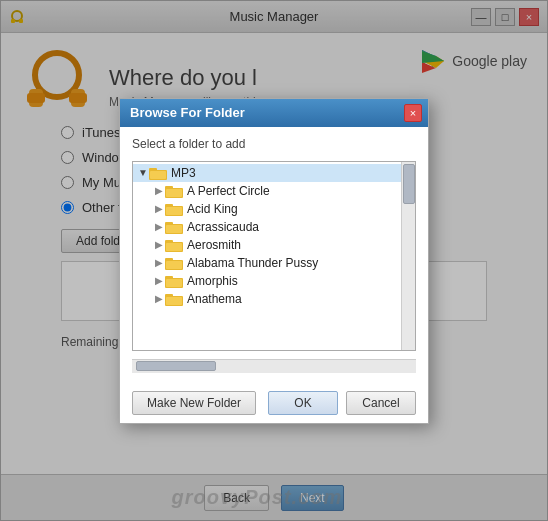  What do you see at coordinates (174, 245) in the screenshot?
I see `folder-icon-aerosmith` at bounding box center [174, 245].